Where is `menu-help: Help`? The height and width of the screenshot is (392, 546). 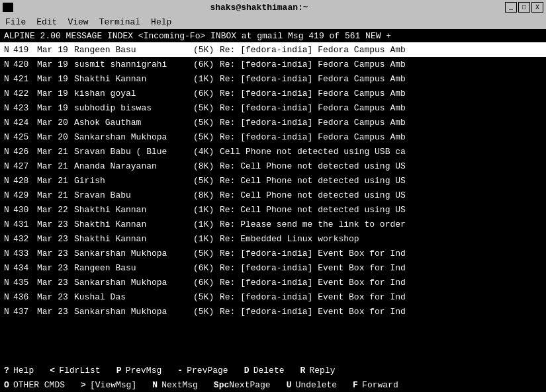
menu-help: Help is located at coordinates (161, 22).